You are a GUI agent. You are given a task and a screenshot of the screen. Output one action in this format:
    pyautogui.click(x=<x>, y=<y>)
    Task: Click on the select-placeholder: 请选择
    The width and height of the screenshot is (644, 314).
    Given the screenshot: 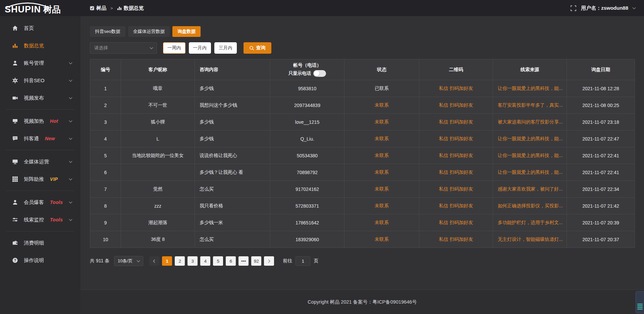 What is the action you would take?
    pyautogui.click(x=101, y=48)
    